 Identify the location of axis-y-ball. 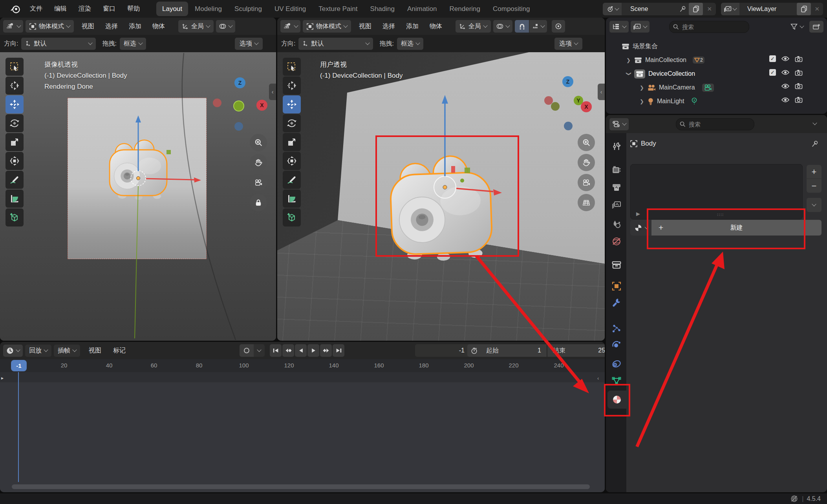
(239, 106).